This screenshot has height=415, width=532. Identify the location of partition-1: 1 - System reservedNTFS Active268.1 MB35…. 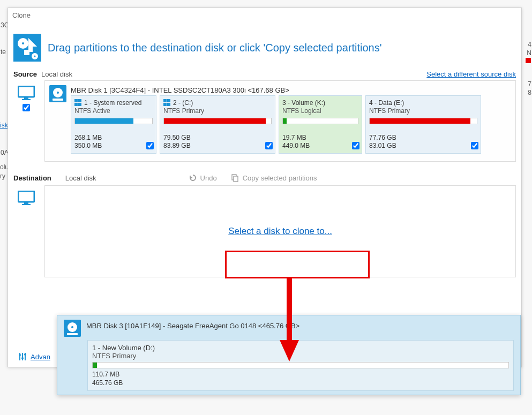
(114, 124).